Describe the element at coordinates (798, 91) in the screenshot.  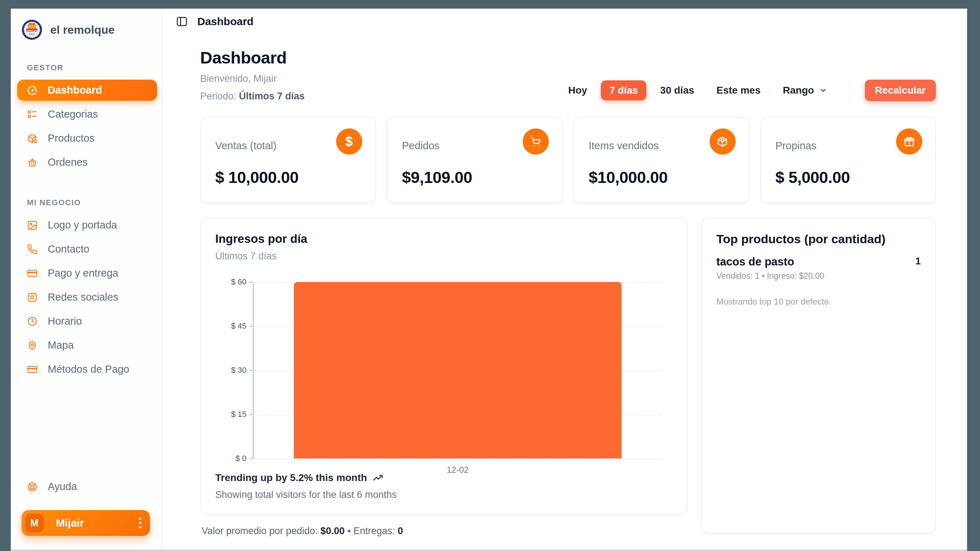
I see `filter-rango-label: Rango` at that location.